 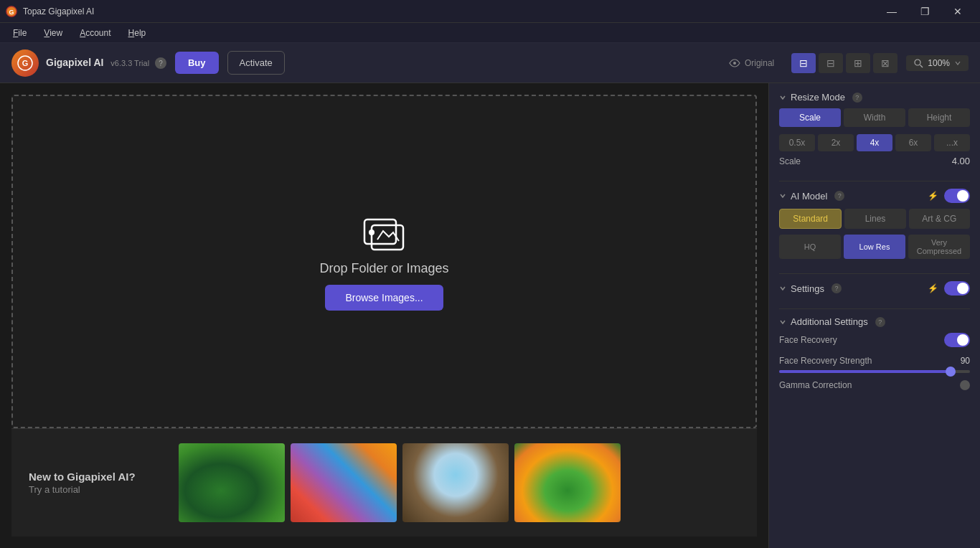 I want to click on activate-button: Activate, so click(x=256, y=63).